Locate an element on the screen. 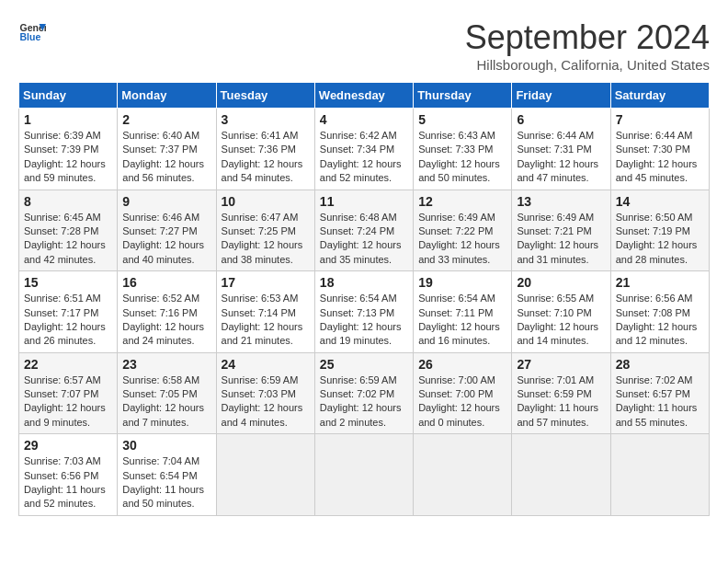 The image size is (728, 563). logo-icon: General Blue is located at coordinates (32, 32).